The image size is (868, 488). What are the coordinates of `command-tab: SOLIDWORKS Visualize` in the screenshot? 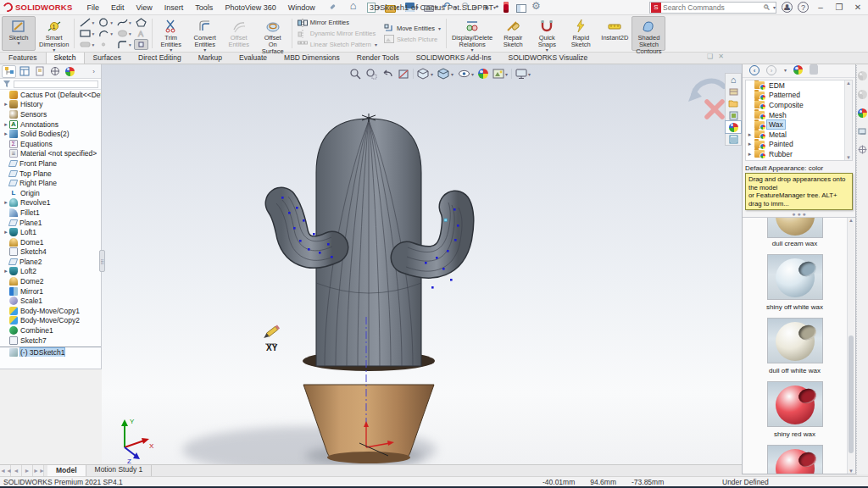 It's located at (548, 58).